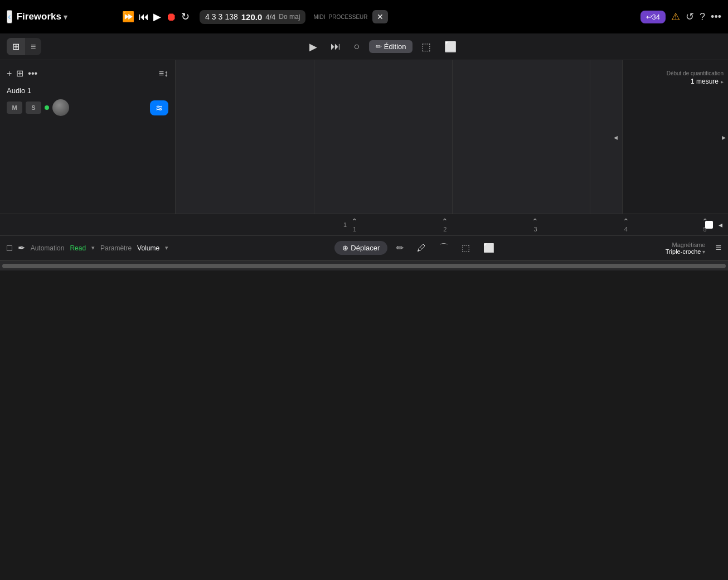  Describe the element at coordinates (355, 225) in the screenshot. I see `marker-1: ⌃ 1` at that location.